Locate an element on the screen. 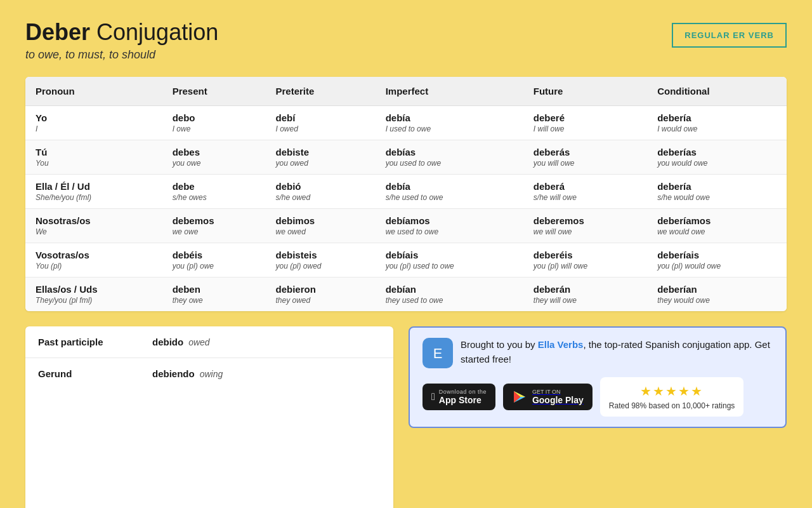 The width and height of the screenshot is (812, 508). ella-verbs-brand-link: Ella Verbs is located at coordinates (561, 344).